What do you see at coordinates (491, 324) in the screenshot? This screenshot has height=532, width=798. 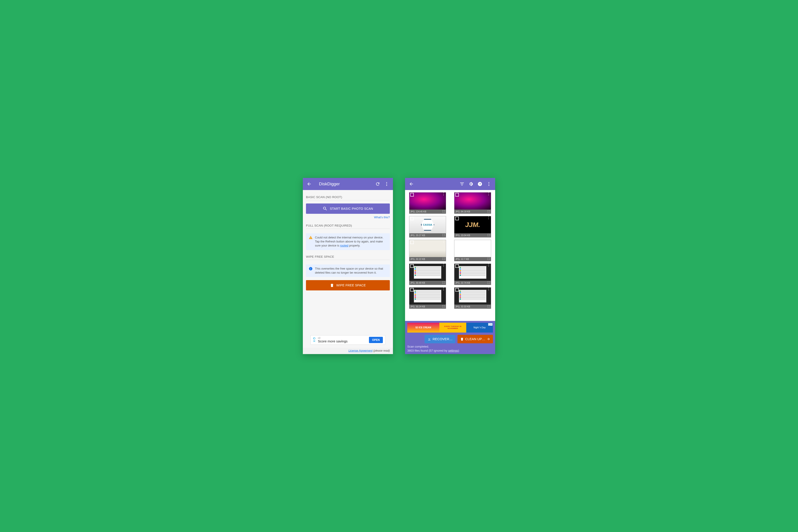 I see `ad-close-icon: ⓘ✕` at bounding box center [491, 324].